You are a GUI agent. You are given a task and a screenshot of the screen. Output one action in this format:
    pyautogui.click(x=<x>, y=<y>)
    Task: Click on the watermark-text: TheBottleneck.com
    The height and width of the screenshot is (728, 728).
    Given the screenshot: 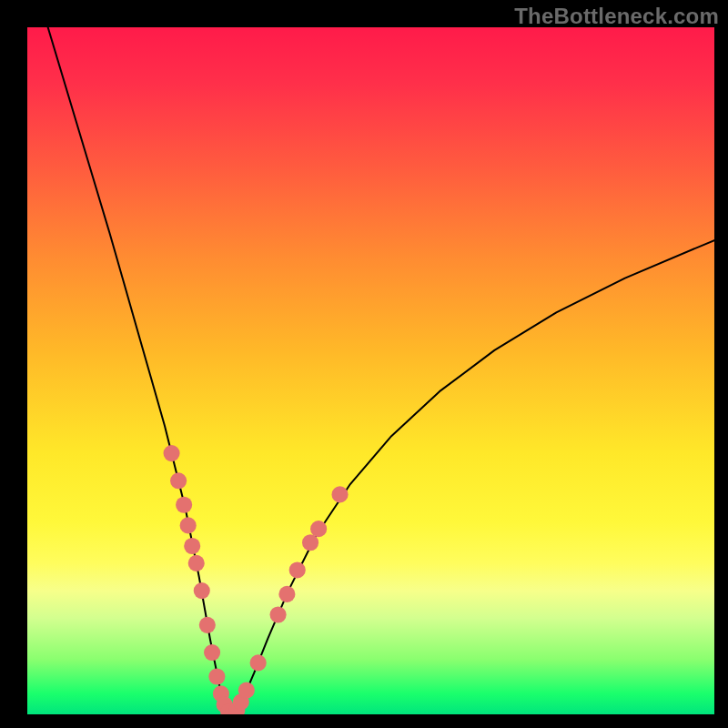 What is the action you would take?
    pyautogui.click(x=617, y=16)
    